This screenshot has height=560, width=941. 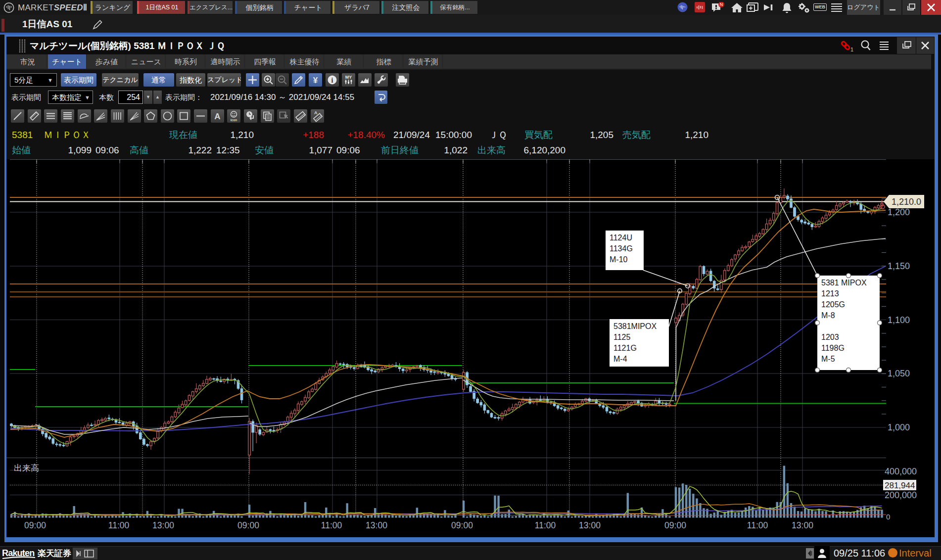 I want to click on svg-text: 1213, so click(x=830, y=294).